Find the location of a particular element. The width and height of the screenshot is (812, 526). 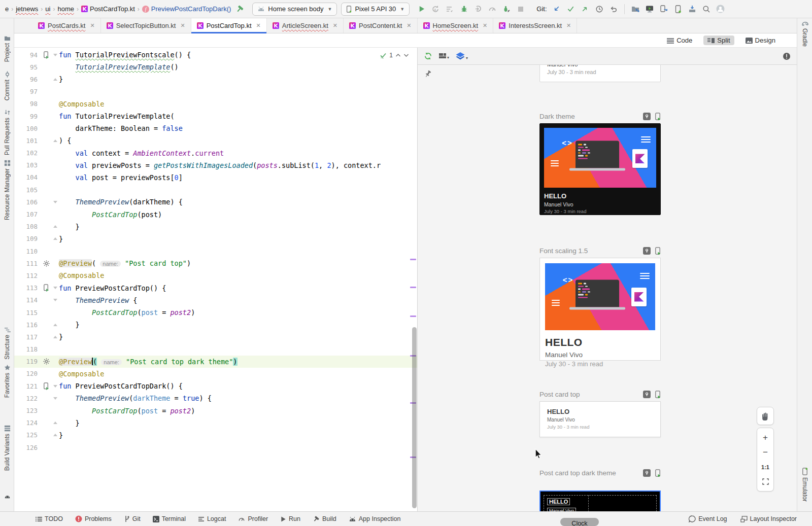

tool-window-commit: Commit is located at coordinates (7, 86).